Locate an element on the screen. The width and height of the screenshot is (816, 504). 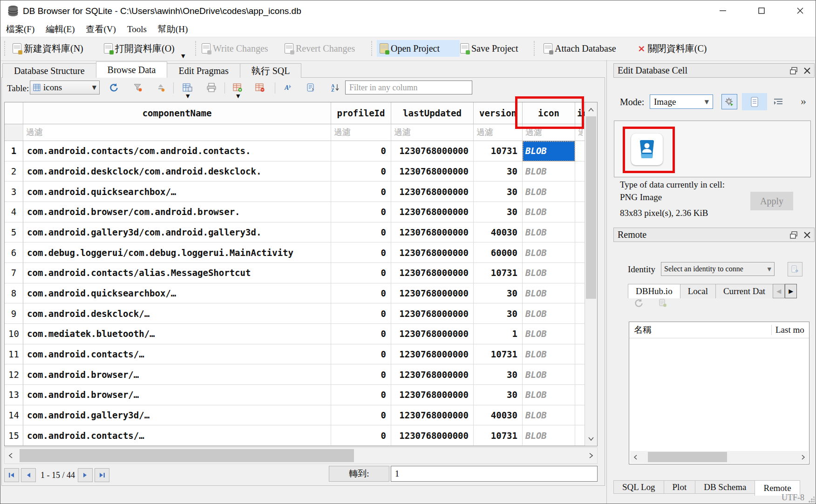
cell-componentname: com.android.deskclock/com.android.deskcl… is located at coordinates (177, 172).